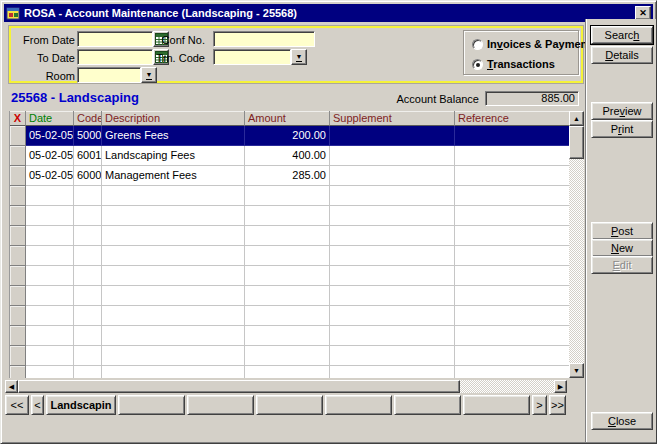  Describe the element at coordinates (299, 57) in the screenshot. I see `trn-code-dropdown-button: ▼` at that location.